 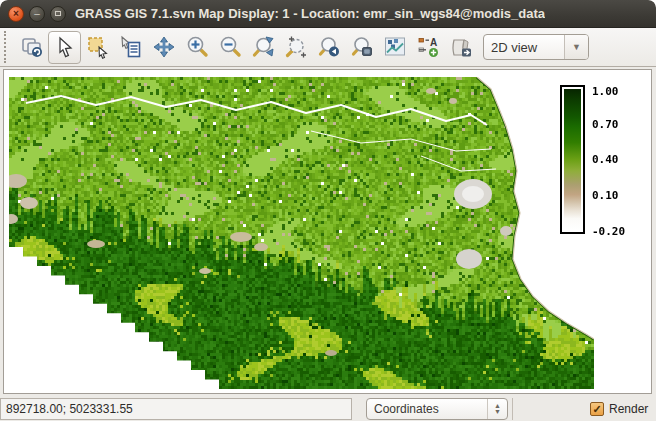 What do you see at coordinates (606, 92) in the screenshot?
I see `legend-label: 1.00` at bounding box center [606, 92].